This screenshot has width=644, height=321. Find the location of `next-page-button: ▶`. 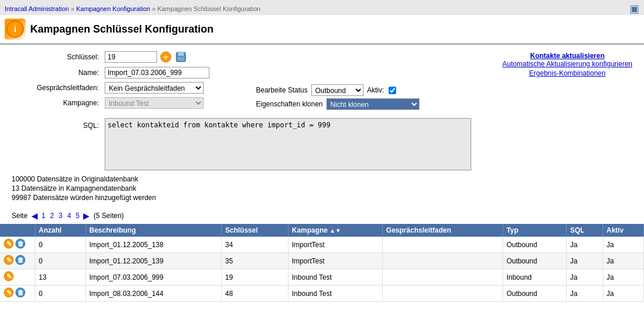

next-page-button: ▶ is located at coordinates (87, 216).